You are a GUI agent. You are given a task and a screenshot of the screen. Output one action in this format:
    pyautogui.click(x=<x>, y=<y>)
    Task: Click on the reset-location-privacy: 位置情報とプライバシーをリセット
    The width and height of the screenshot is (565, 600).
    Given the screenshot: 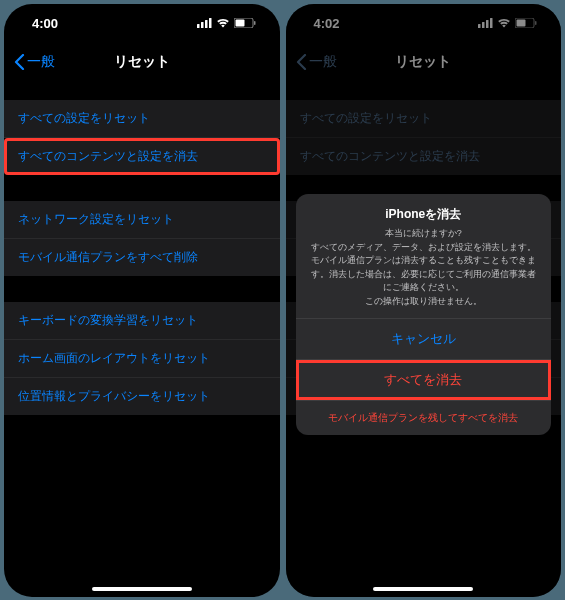 What is the action you would take?
    pyautogui.click(x=142, y=396)
    